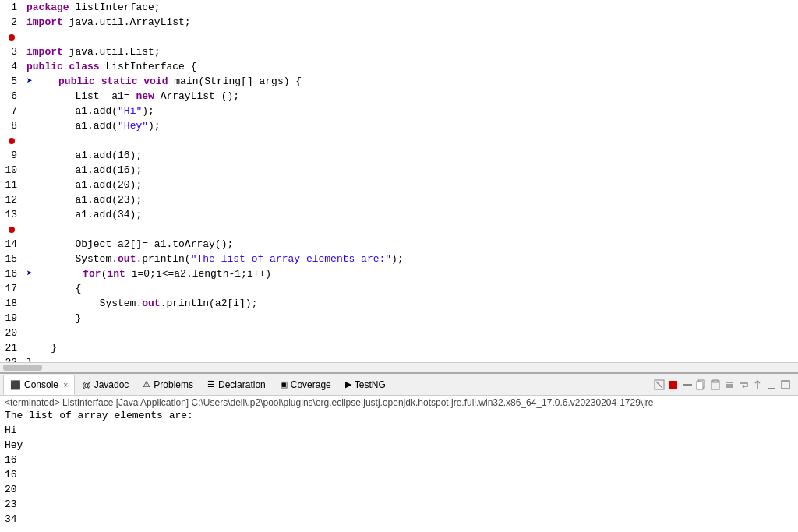 The image size is (798, 532). I want to click on testng-tab-icon: ▶, so click(348, 385).